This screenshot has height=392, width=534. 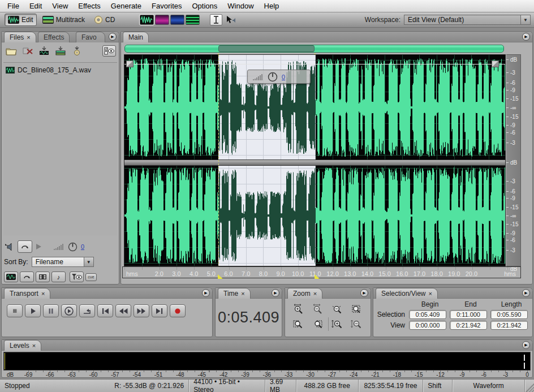 I want to click on show-video-files-toggle, so click(x=43, y=277).